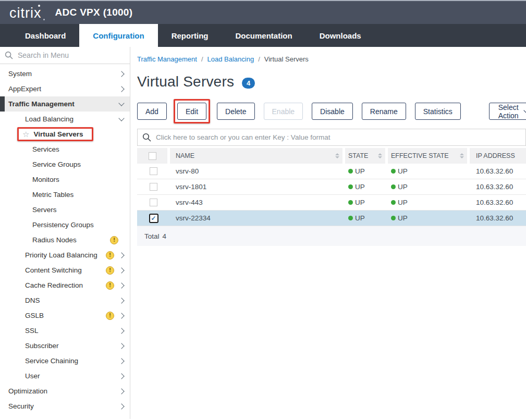 This screenshot has width=526, height=420. What do you see at coordinates (236, 112) in the screenshot?
I see `delete-button: Delete` at bounding box center [236, 112].